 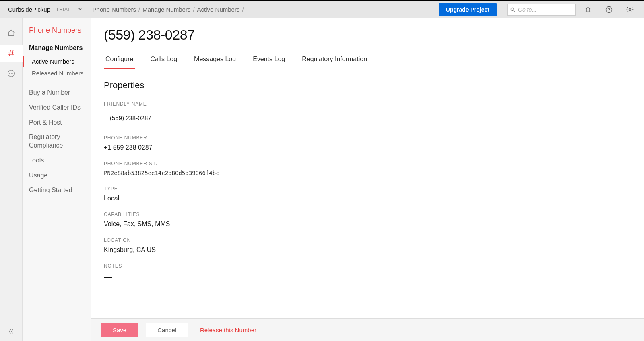 I want to click on tab-calls-log: Calls Log, so click(x=163, y=60).